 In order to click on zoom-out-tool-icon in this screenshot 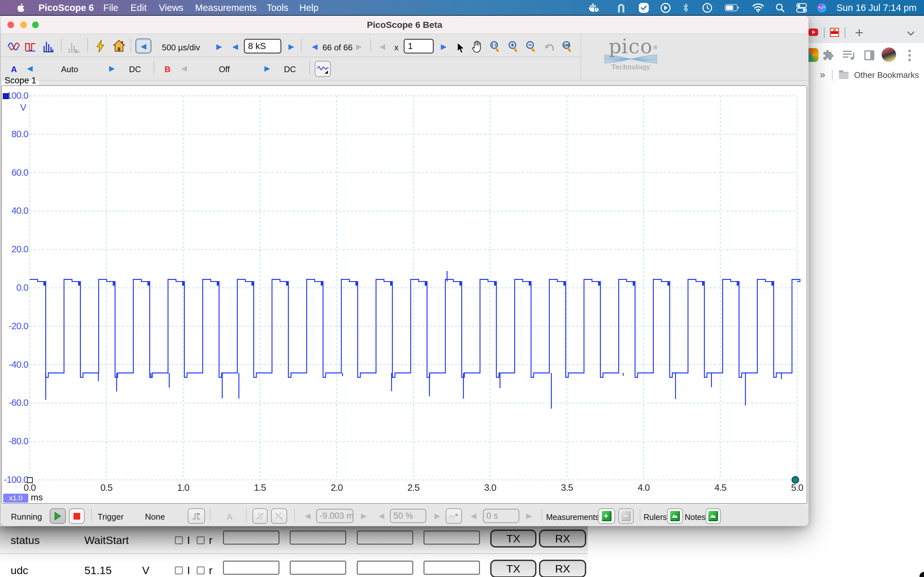, I will do `click(531, 47)`.